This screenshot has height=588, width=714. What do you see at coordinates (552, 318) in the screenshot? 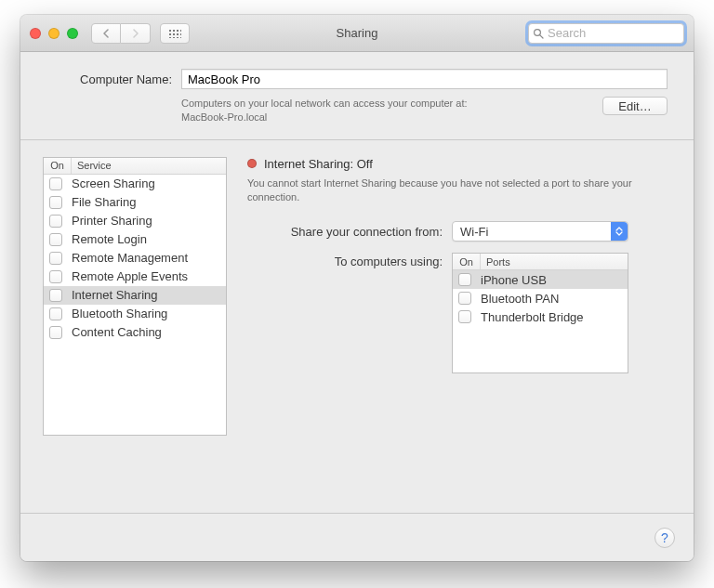
I see `port-label: Thunderbolt Bridge` at bounding box center [552, 318].